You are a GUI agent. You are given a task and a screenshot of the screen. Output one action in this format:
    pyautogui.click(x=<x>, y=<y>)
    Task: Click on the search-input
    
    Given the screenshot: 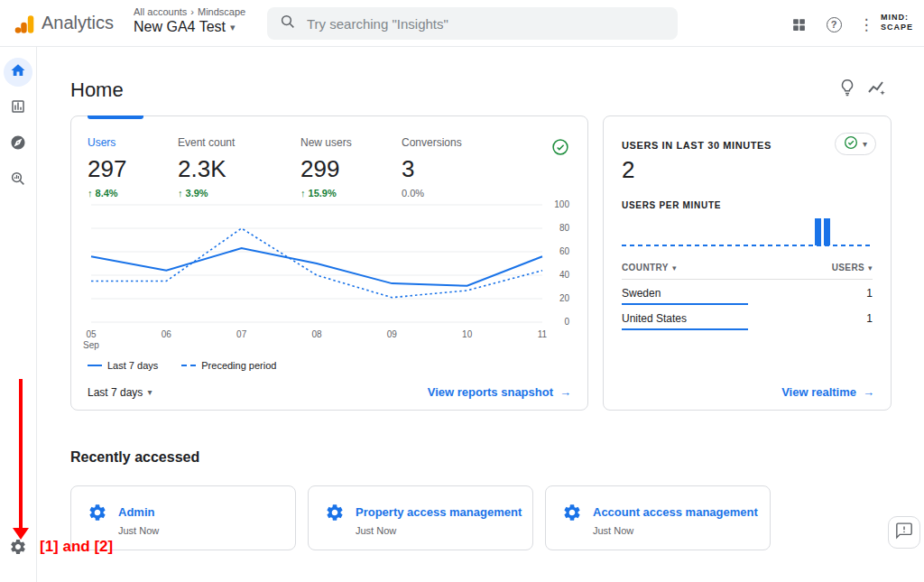 What is the action you would take?
    pyautogui.click(x=485, y=23)
    